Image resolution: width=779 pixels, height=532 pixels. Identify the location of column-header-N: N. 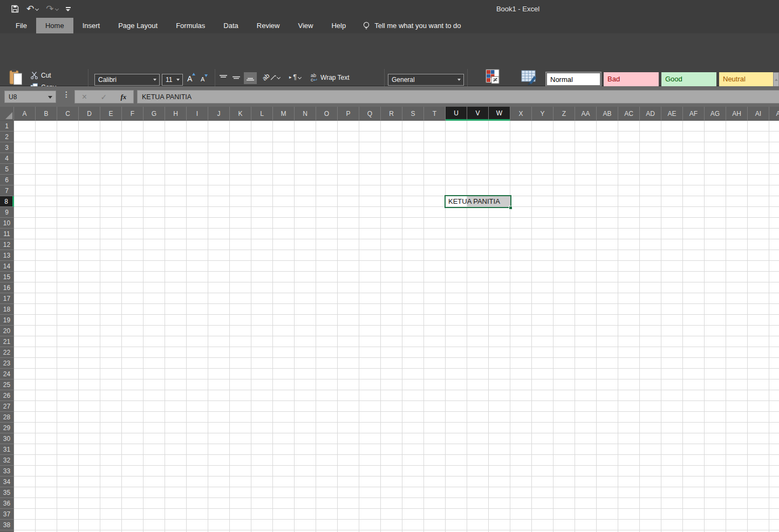
(305, 114).